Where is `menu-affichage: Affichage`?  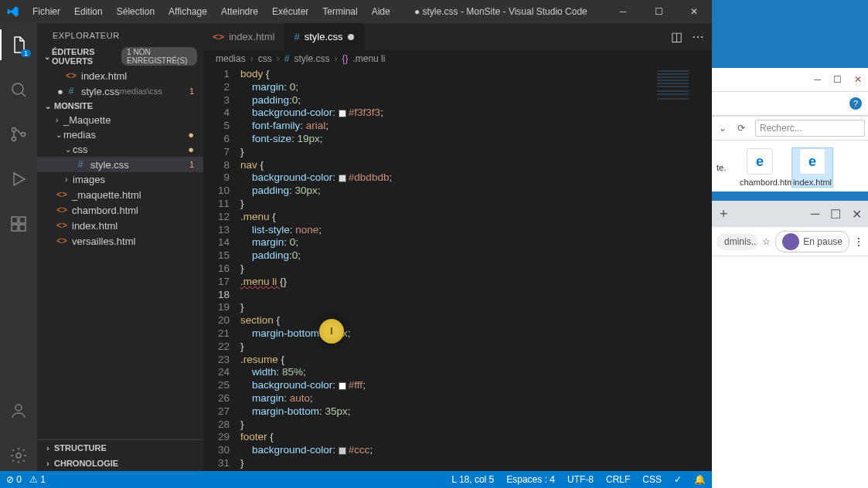
menu-affichage: Affichage is located at coordinates (188, 12).